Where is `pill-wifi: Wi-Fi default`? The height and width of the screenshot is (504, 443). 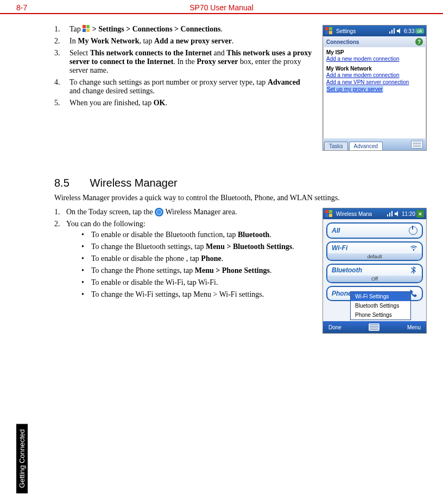
pill-wifi: Wi-Fi default is located at coordinates (375, 251).